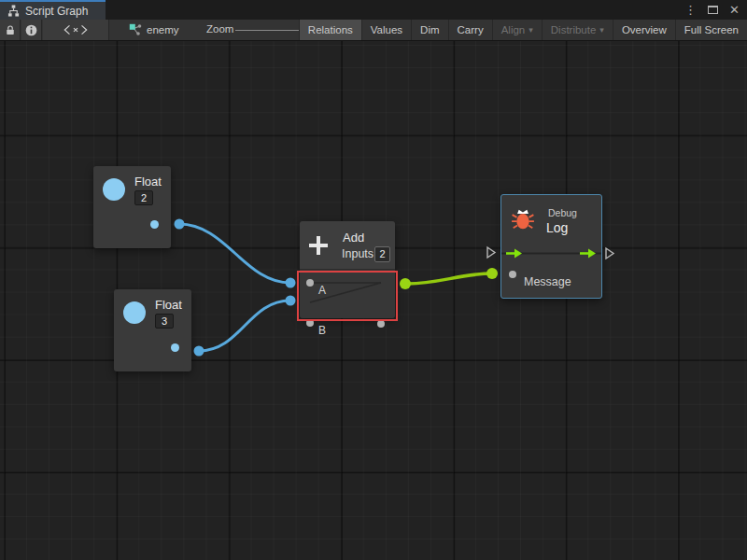  I want to click on lock-icon, so click(10, 30).